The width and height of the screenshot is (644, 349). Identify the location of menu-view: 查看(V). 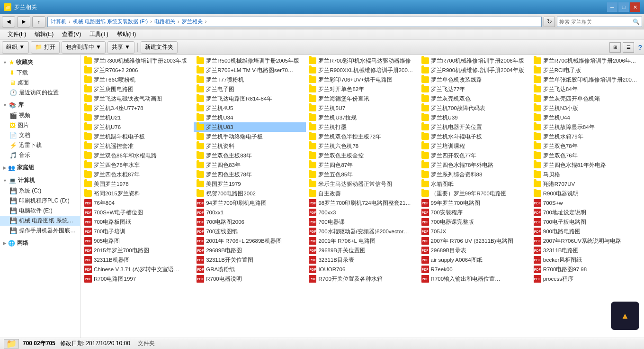
(72, 35).